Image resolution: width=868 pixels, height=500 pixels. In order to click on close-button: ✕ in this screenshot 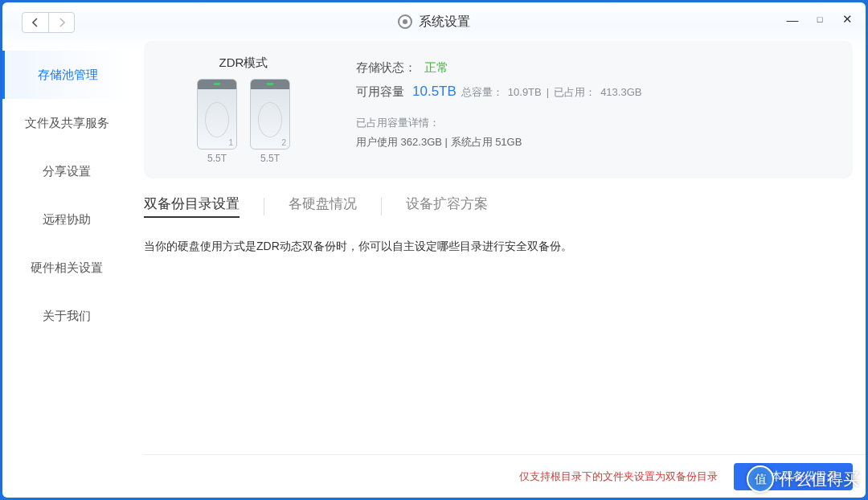, I will do `click(847, 19)`.